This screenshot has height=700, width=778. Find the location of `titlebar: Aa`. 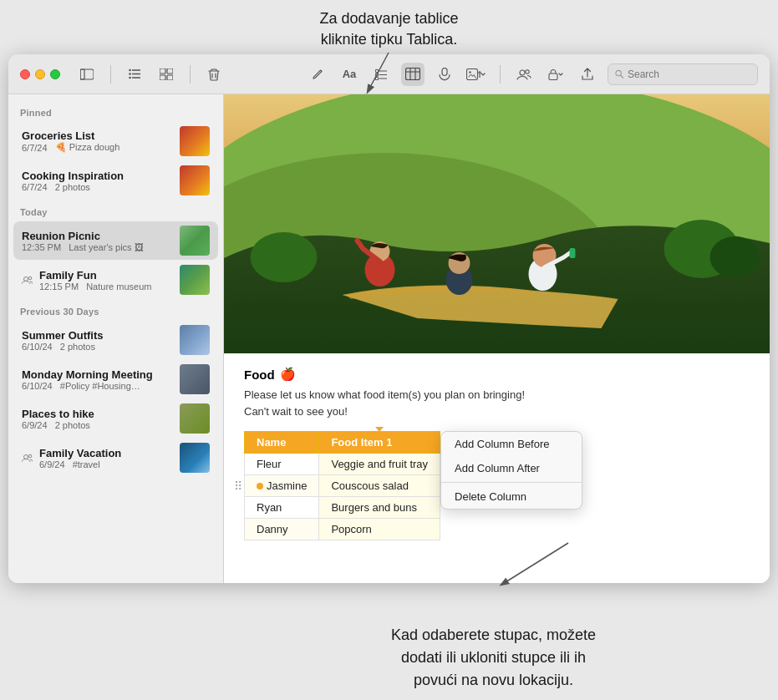

titlebar: Aa is located at coordinates (389, 74).